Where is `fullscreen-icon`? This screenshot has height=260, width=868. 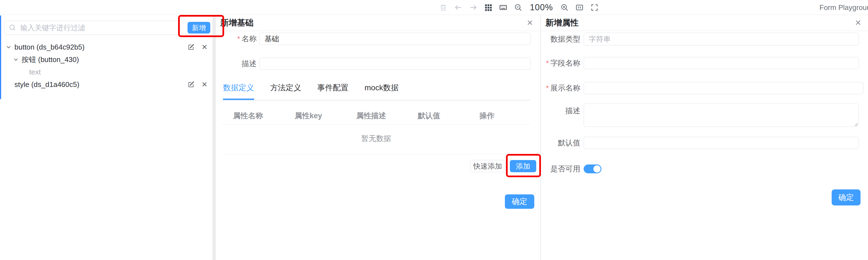
fullscreen-icon is located at coordinates (594, 7).